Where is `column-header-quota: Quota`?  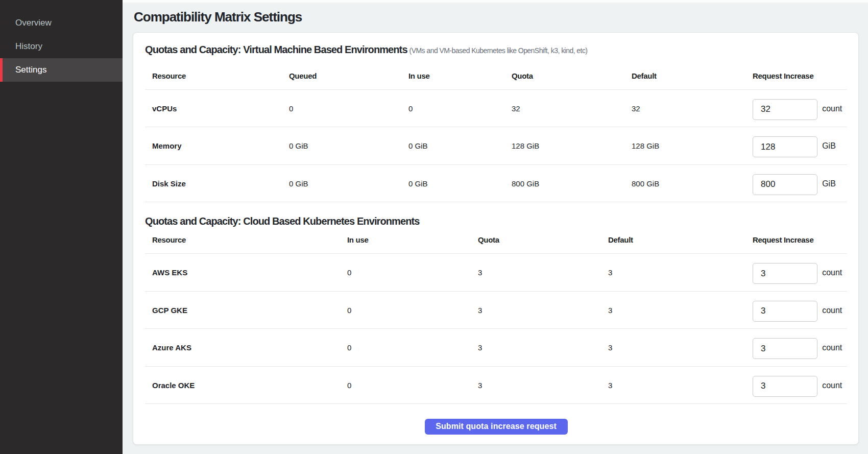 column-header-quota: Quota is located at coordinates (565, 78).